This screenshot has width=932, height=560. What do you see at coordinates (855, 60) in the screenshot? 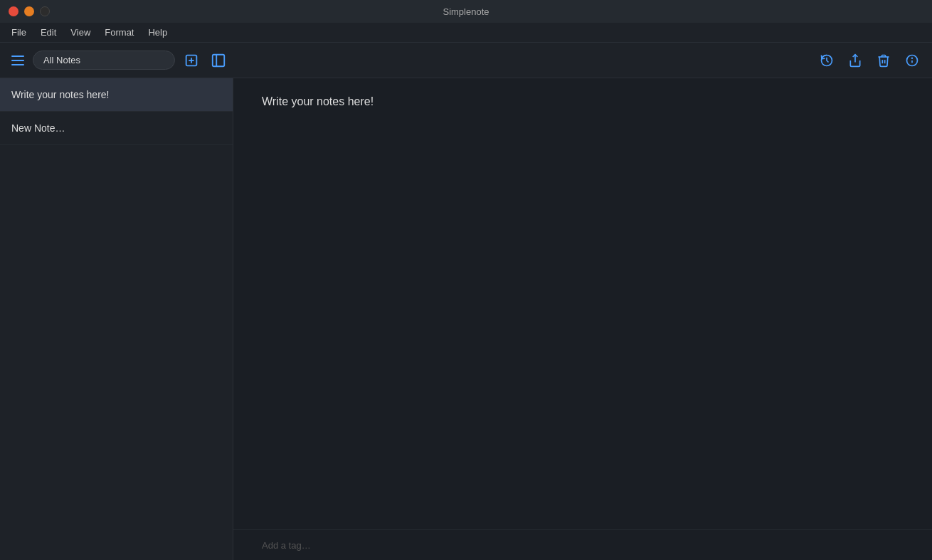
I see `share-icon` at bounding box center [855, 60].